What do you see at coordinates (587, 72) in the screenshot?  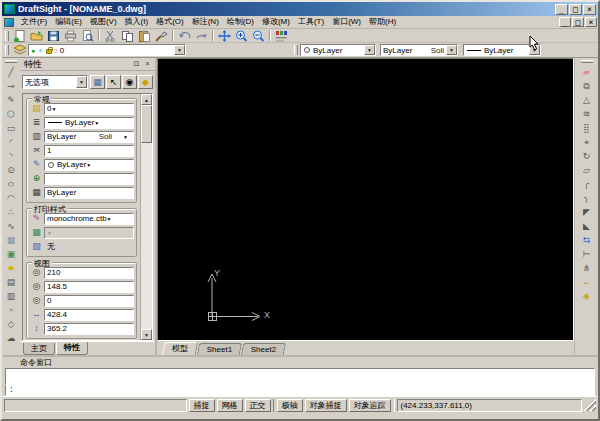 I see `erase-icon: ▰` at bounding box center [587, 72].